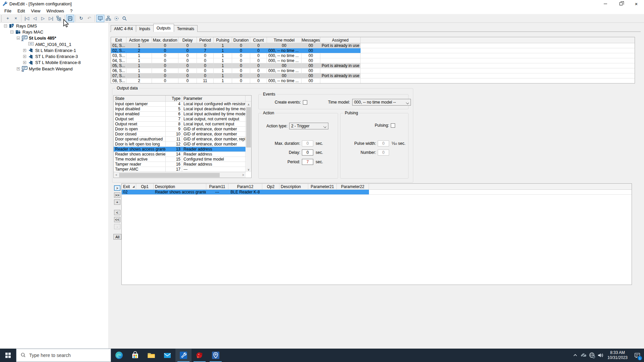 This screenshot has width=644, height=362. Describe the element at coordinates (182, 164) in the screenshot. I see `table-row: Tamper reader16Reader address` at that location.